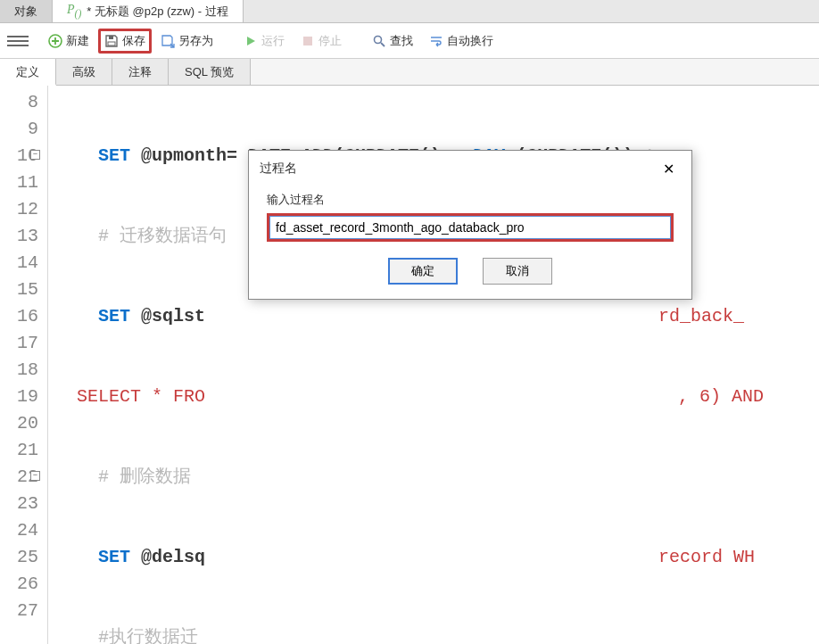  I want to click on button-label: 新建, so click(78, 41).